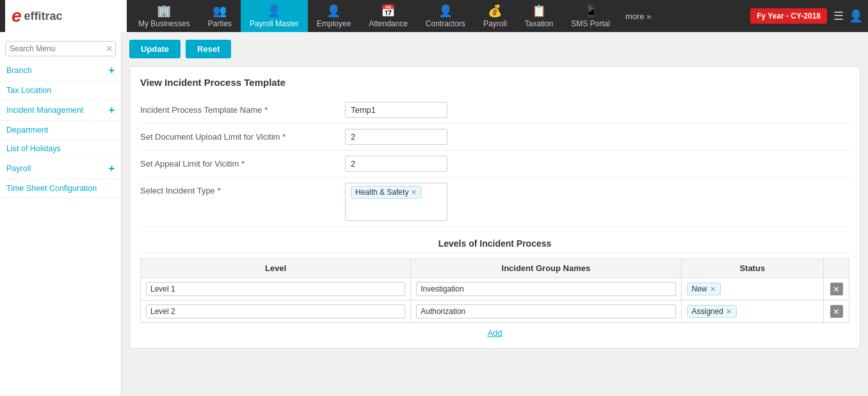 Image resolution: width=868 pixels, height=396 pixels. What do you see at coordinates (495, 268) in the screenshot?
I see `levels-thead: LevelIncident Group NamesStatus` at bounding box center [495, 268].